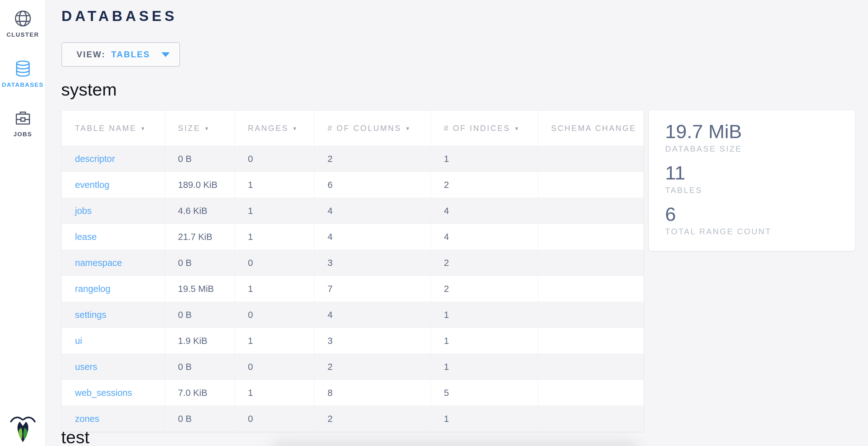 The width and height of the screenshot is (868, 446). What do you see at coordinates (591, 128) in the screenshot?
I see `column-header-schema-change: SCHEMA CHANGE` at bounding box center [591, 128].